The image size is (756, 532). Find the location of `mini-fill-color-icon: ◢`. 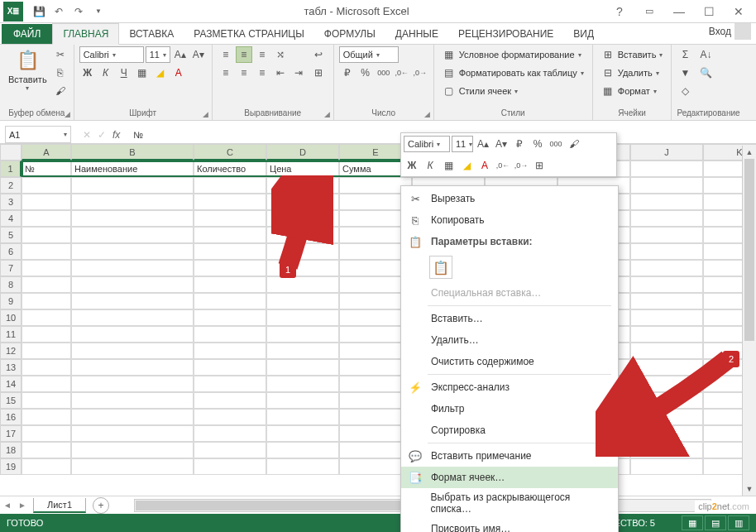

mini-fill-color-icon: ◢ is located at coordinates (467, 165).